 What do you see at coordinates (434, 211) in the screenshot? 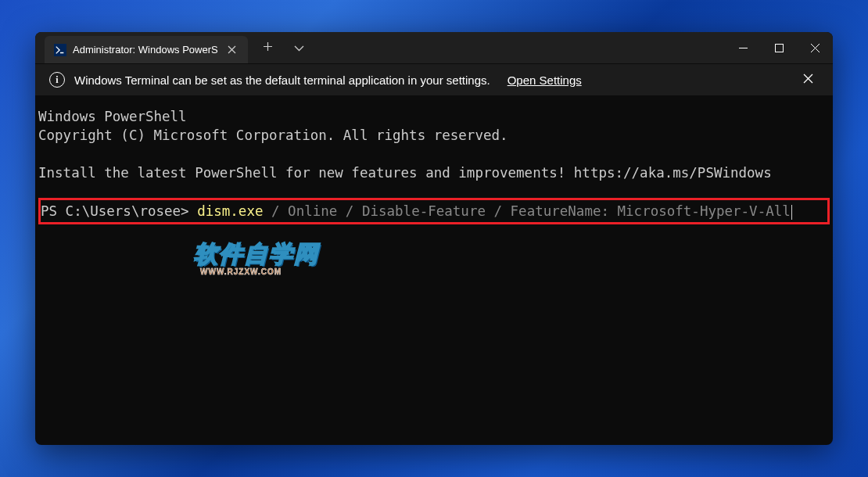
I see `prompt-line: PS C:\Users\rosee> dism.exe / Online / D…` at bounding box center [434, 211].